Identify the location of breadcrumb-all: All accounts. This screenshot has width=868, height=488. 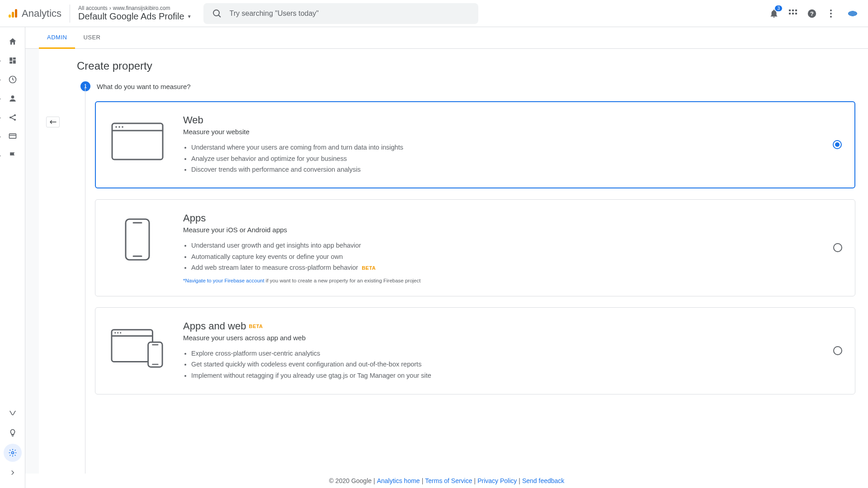
(93, 8).